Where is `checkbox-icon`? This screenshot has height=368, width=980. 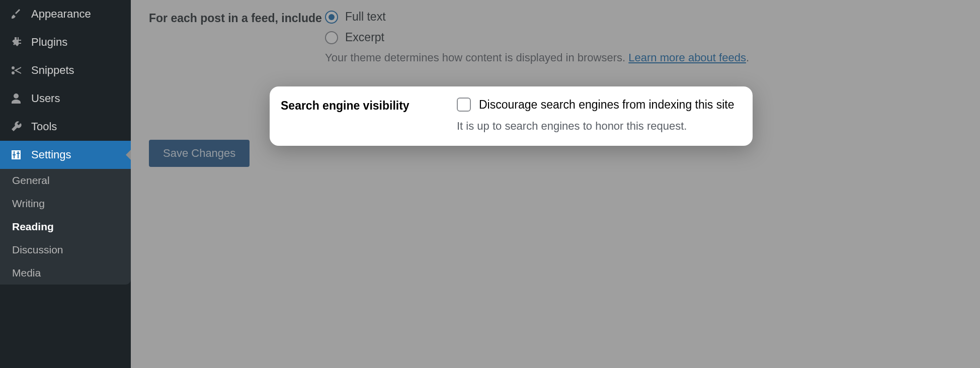
checkbox-icon is located at coordinates (464, 105).